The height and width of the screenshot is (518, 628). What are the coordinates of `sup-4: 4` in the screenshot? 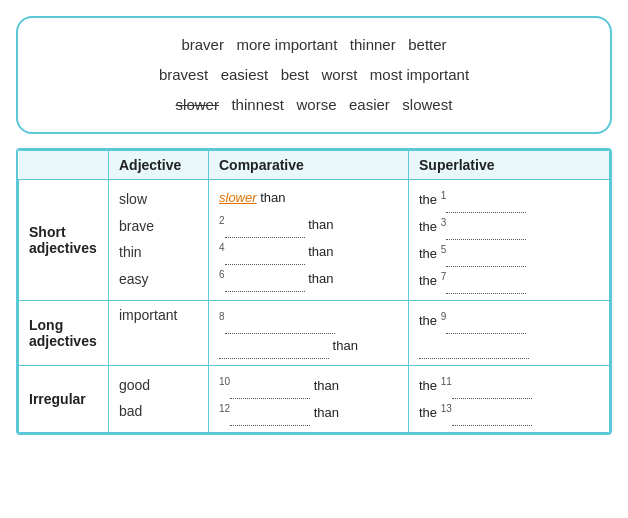 It's located at (222, 248).